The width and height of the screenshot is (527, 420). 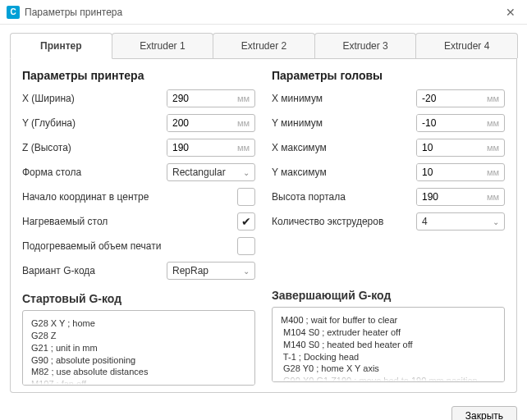 What do you see at coordinates (94, 123) in the screenshot?
I see `y-depth-label: Y (Глубина)` at bounding box center [94, 123].